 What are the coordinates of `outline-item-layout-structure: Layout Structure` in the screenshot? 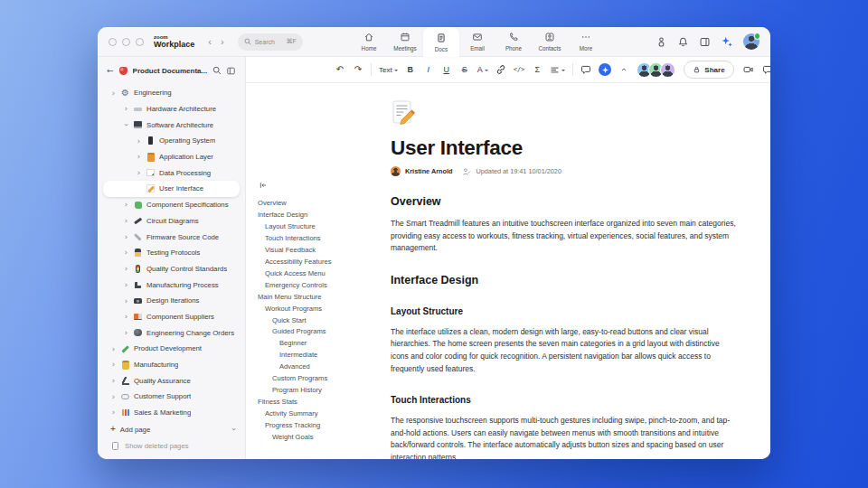 It's located at (324, 228).